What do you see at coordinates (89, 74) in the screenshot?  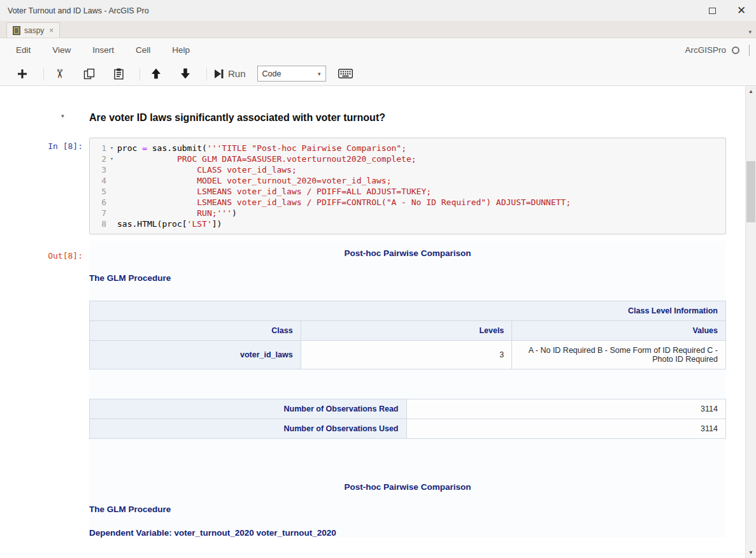 I see `copy-cell-button` at bounding box center [89, 74].